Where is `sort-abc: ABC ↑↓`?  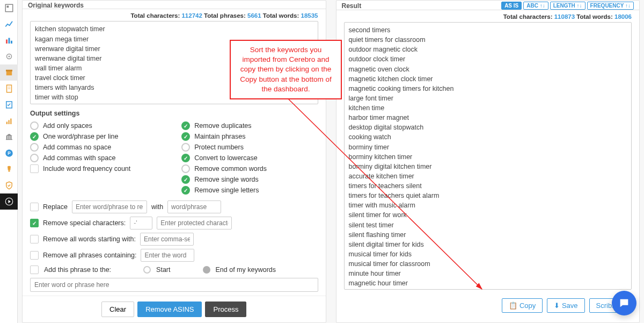 sort-abc: ABC ↑↓ is located at coordinates (536, 5).